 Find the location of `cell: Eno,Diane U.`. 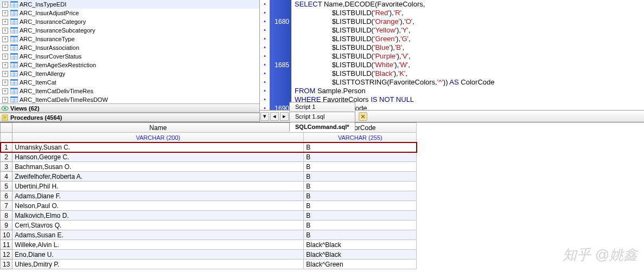

cell: Eno,Diane U. is located at coordinates (158, 255).